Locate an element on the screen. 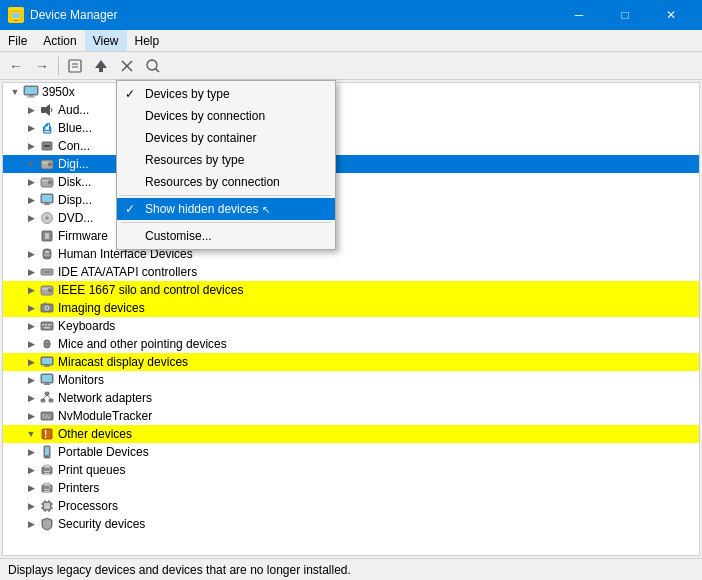 The height and width of the screenshot is (580, 702). tree-item-firmware: Firmware is located at coordinates (351, 236).